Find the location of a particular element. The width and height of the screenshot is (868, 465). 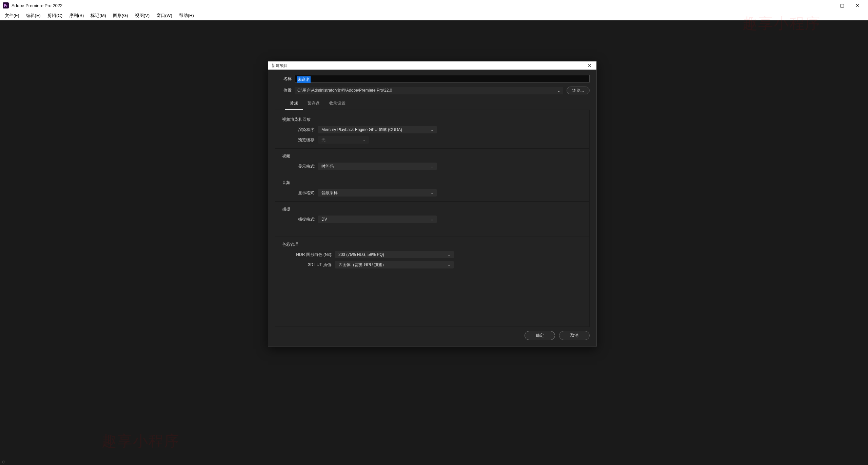

section-video-title: 视频 is located at coordinates (433, 156).